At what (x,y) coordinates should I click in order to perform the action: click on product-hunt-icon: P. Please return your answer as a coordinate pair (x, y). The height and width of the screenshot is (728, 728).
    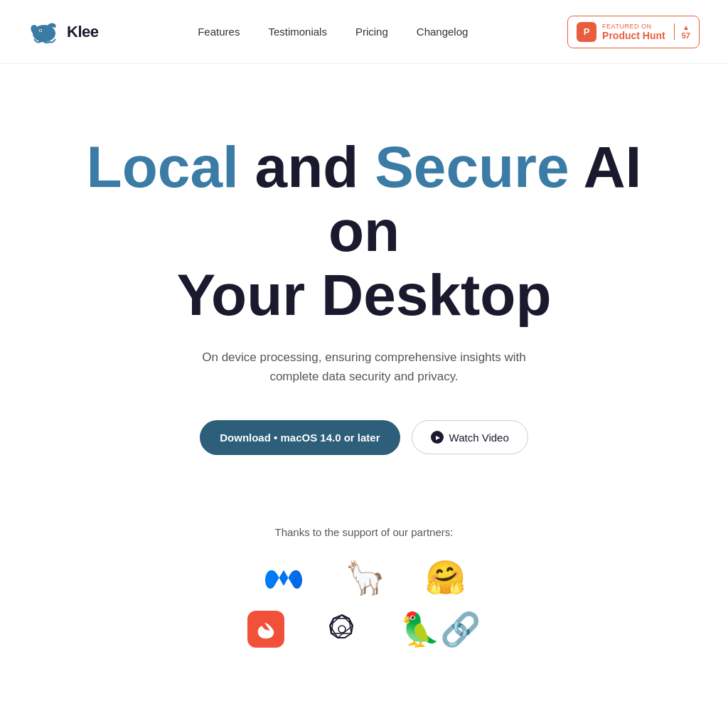
    Looking at the image, I should click on (587, 32).